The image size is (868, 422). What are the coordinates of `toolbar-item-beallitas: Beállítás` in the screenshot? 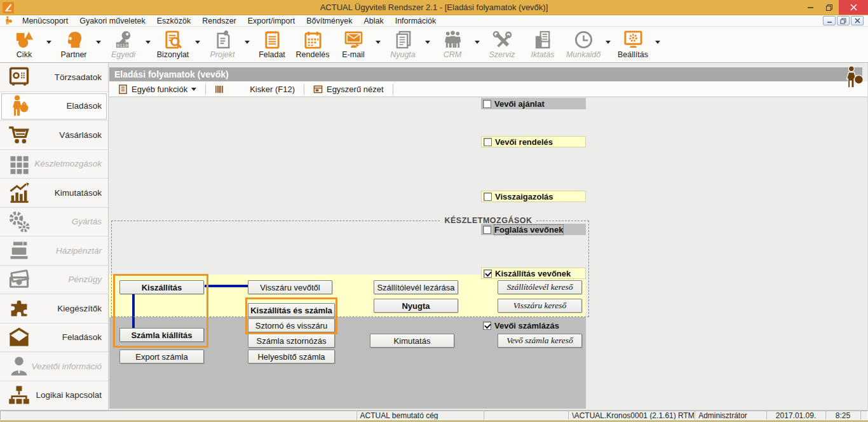 It's located at (633, 43).